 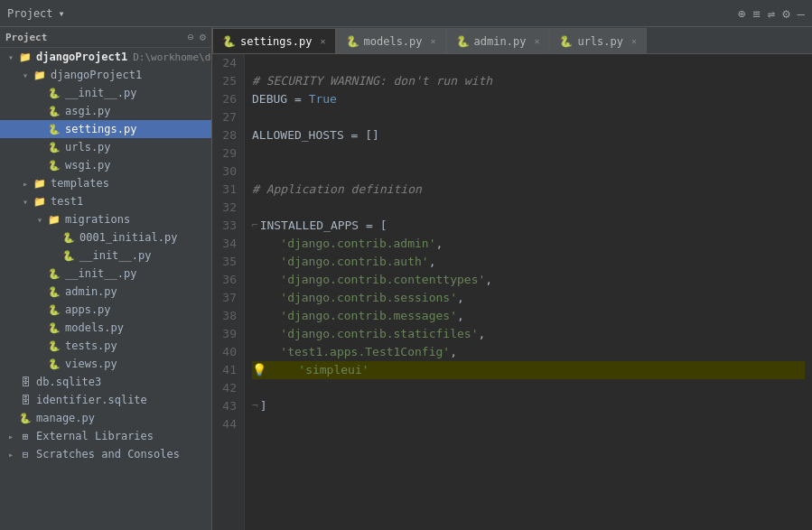 I want to click on tab-close-urls: ✕, so click(x=634, y=42).